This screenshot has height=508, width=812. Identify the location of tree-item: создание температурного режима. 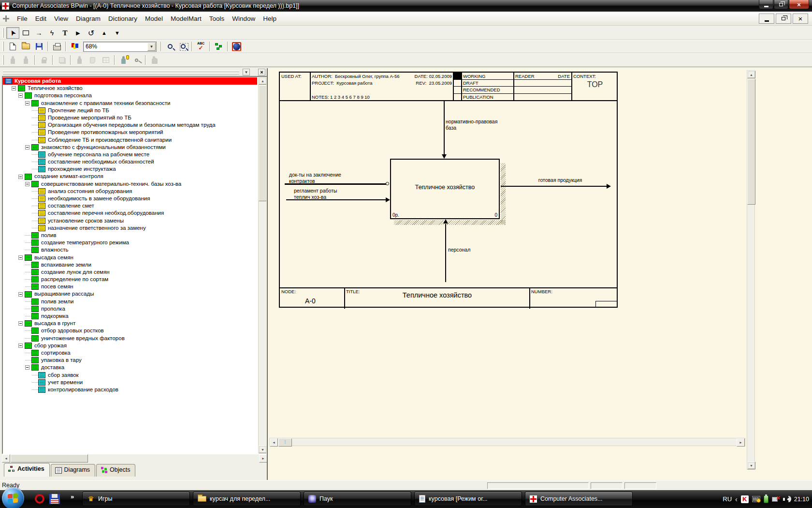
(130, 243).